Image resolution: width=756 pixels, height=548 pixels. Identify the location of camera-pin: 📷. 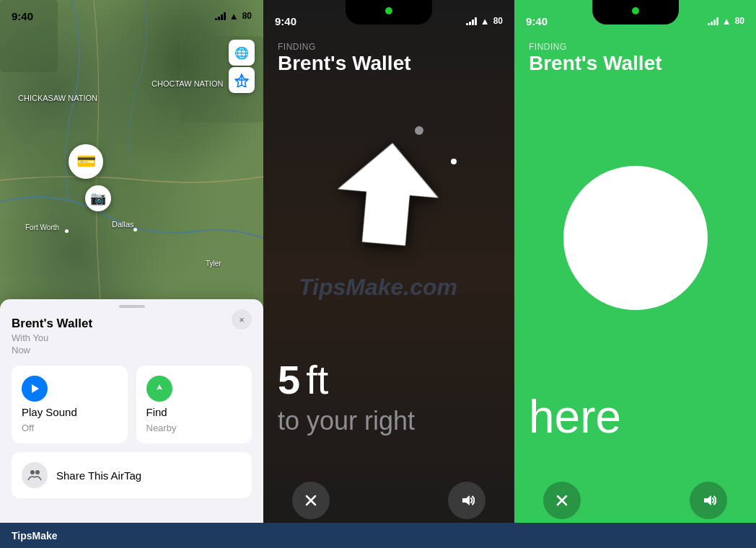
(98, 198).